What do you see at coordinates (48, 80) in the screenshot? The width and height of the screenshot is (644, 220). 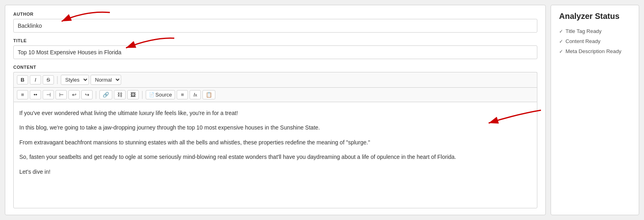 I see `strike-button: S` at bounding box center [48, 80].